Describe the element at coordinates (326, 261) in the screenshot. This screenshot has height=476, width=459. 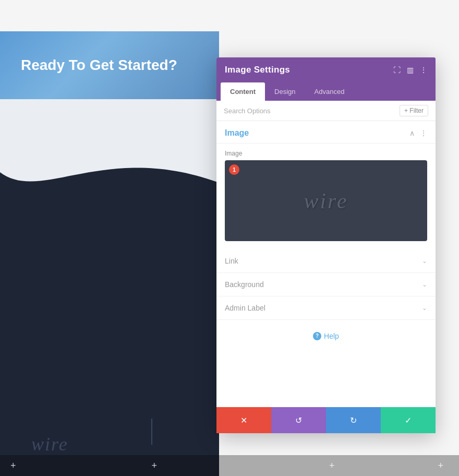
I see `link-section: Link ⌄` at that location.